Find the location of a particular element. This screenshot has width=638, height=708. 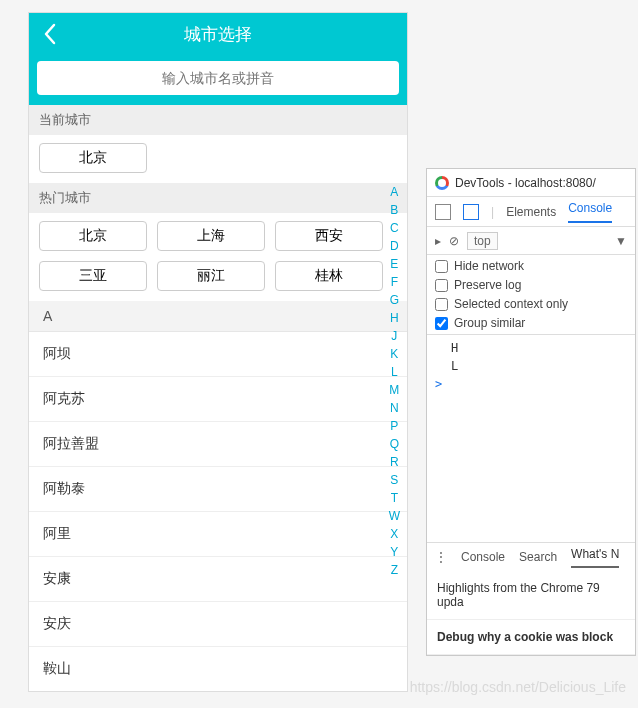

console-line: H is located at coordinates (531, 348).